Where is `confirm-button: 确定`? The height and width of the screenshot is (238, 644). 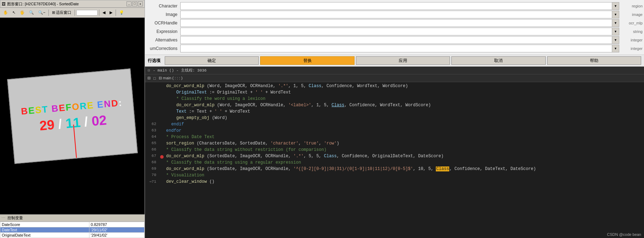 confirm-button: 确定 is located at coordinates (212, 61).